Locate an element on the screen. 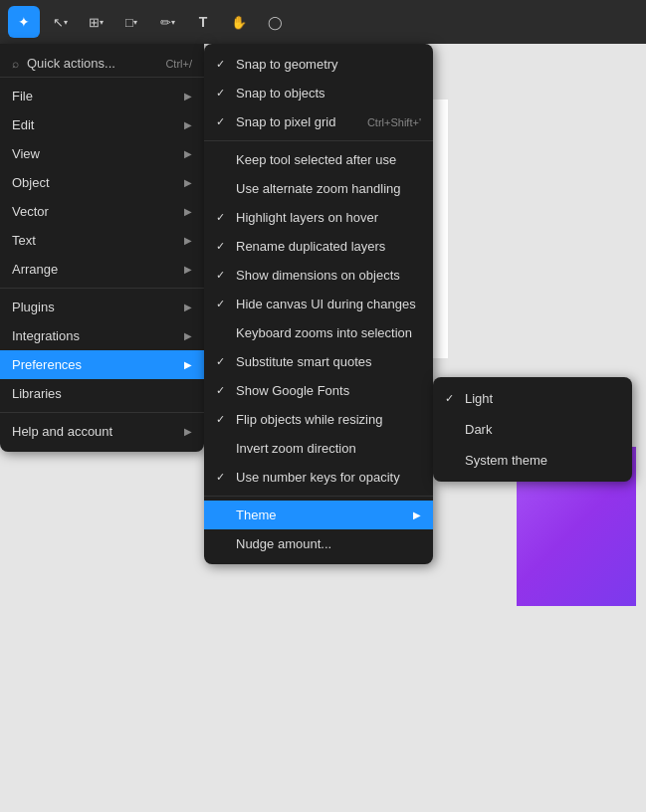  pref-flip-objects: ✓ Flip objects while resizing is located at coordinates (319, 420).